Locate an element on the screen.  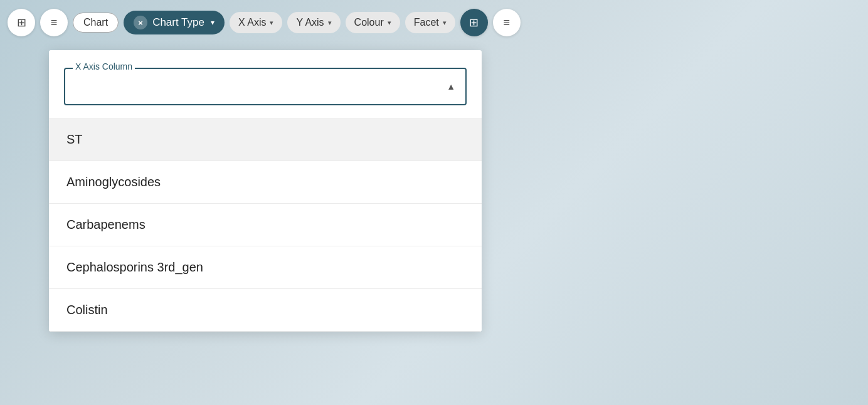
colour-label: Colour is located at coordinates (369, 23).